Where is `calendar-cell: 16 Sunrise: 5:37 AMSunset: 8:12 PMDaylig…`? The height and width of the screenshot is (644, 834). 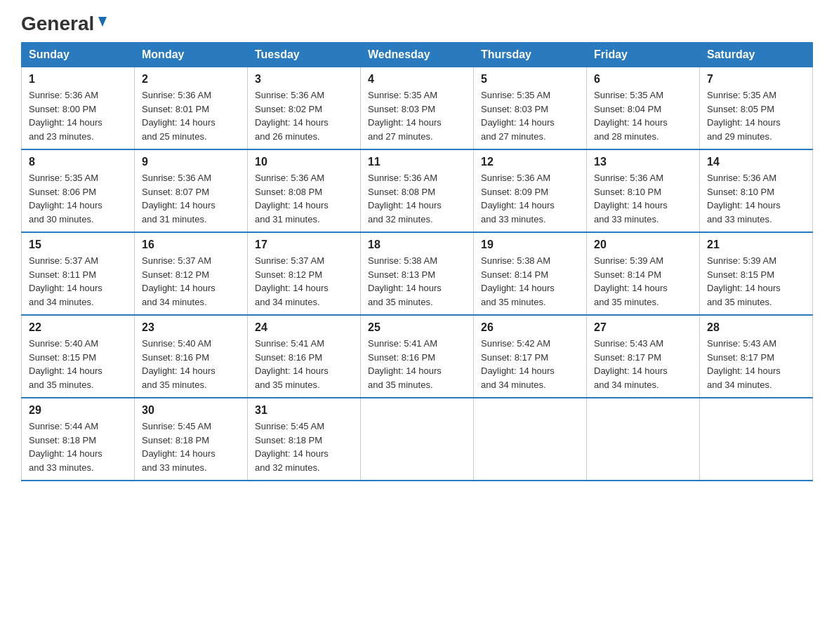 calendar-cell: 16 Sunrise: 5:37 AMSunset: 8:12 PMDaylig… is located at coordinates (191, 274).